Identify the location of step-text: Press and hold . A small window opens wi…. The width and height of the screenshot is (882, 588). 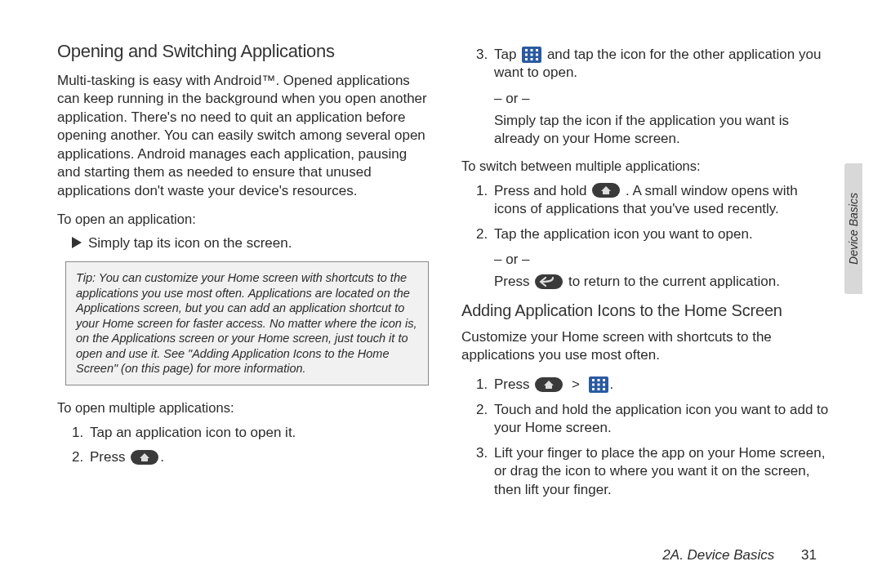
(663, 201).